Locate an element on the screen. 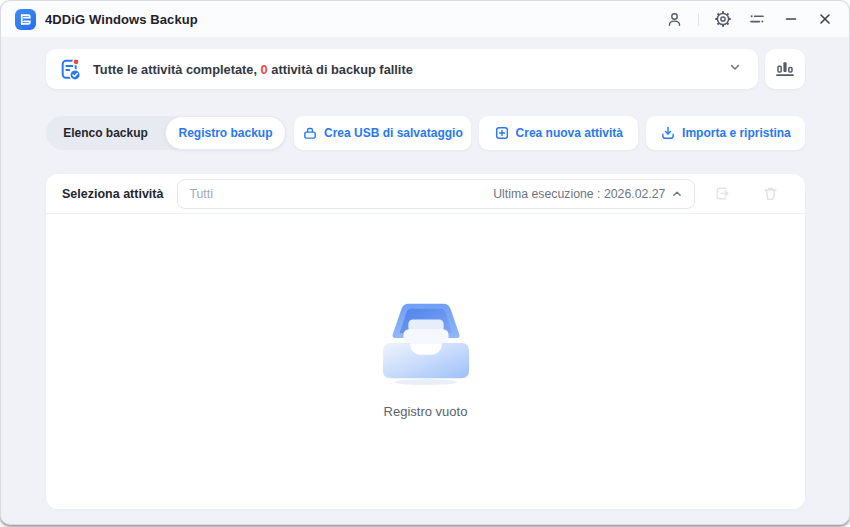  account-icon is located at coordinates (674, 19).